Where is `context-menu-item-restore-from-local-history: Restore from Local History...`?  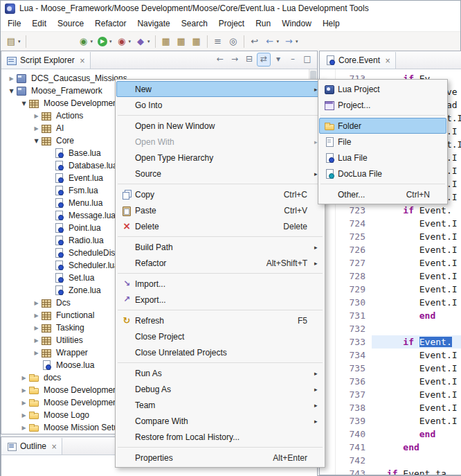 context-menu-item-restore-from-local-history: Restore from Local History... is located at coordinates (220, 437).